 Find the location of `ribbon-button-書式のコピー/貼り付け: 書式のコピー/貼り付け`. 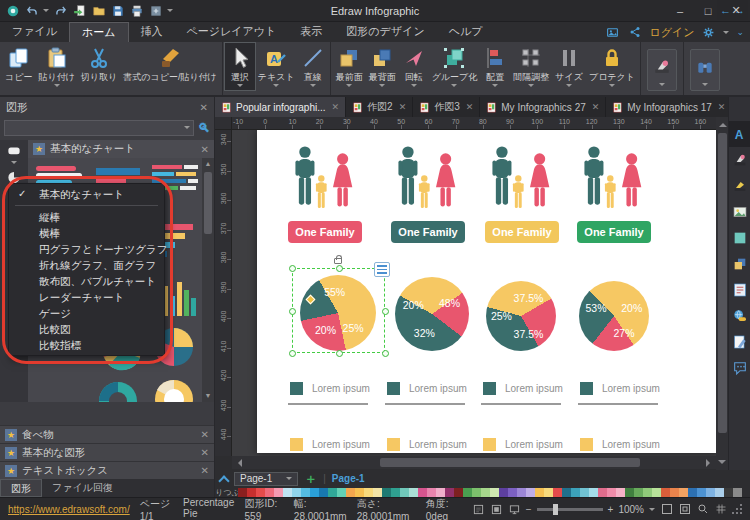

ribbon-button-書式のコピー/貼り付け: 書式のコピー/貼り付け is located at coordinates (170, 62).